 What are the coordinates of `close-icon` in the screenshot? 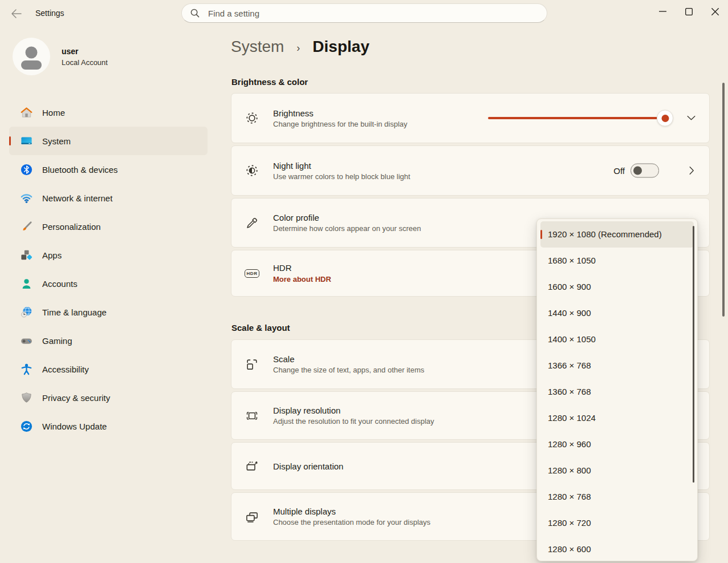 It's located at (715, 11).